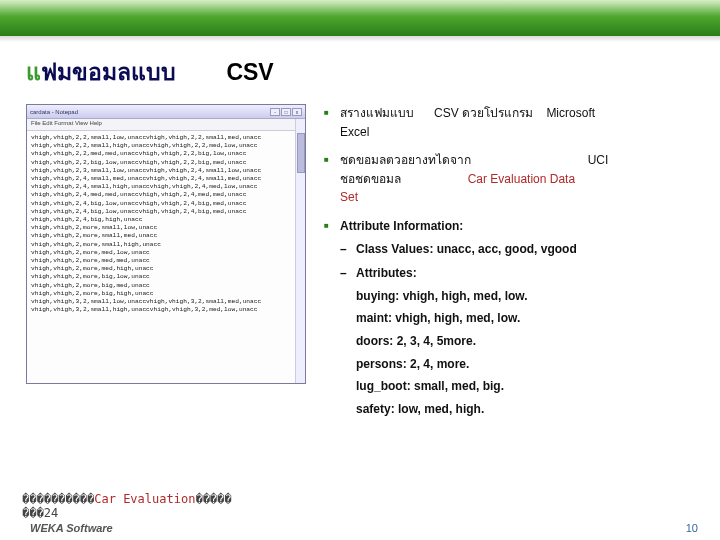 This screenshot has height=540, width=720. I want to click on attr-doors: doors: 2, 3, 4, 5more., so click(525, 342).